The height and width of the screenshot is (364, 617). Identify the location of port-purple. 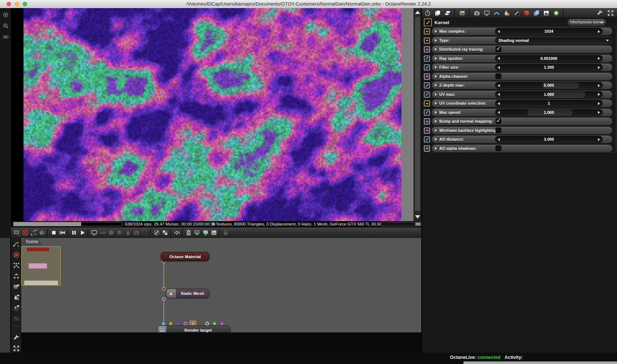
(178, 324).